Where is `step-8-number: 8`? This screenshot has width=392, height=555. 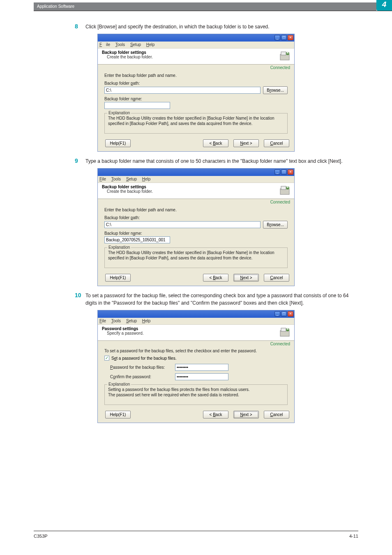
step-8-number: 8 is located at coordinates (80, 26).